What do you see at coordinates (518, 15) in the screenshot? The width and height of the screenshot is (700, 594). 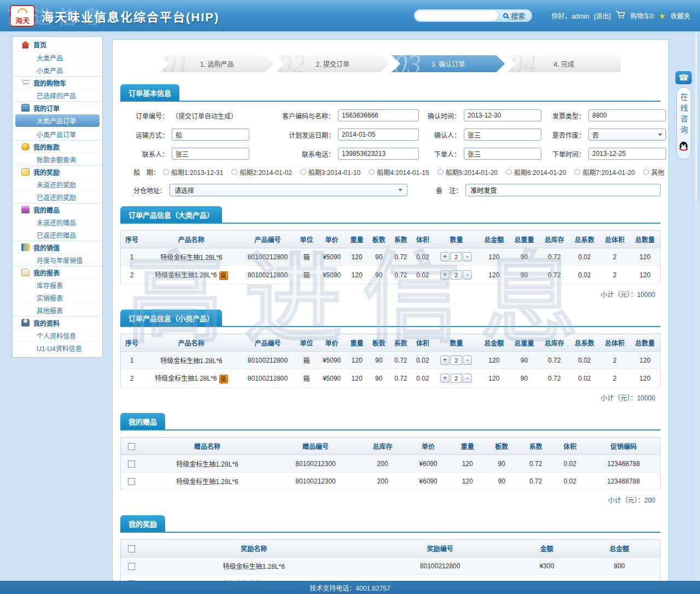 I see `search-button-label: 搜索` at bounding box center [518, 15].